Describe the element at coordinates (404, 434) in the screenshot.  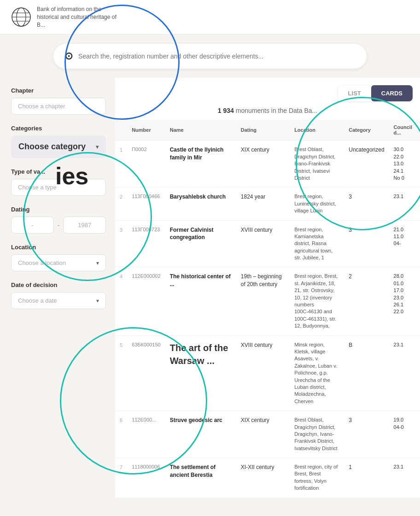
I see `row-council: 19.0 04-0` at that location.